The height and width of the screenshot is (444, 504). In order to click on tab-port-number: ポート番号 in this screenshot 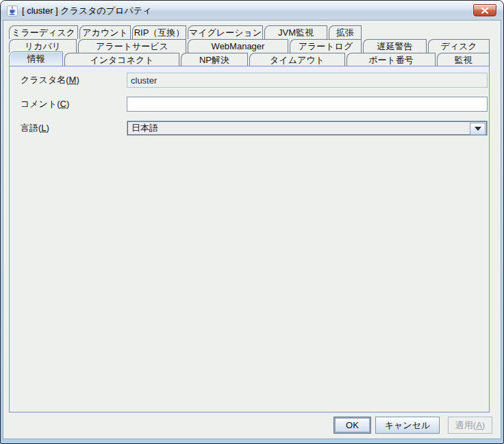, I will do `click(391, 60)`.